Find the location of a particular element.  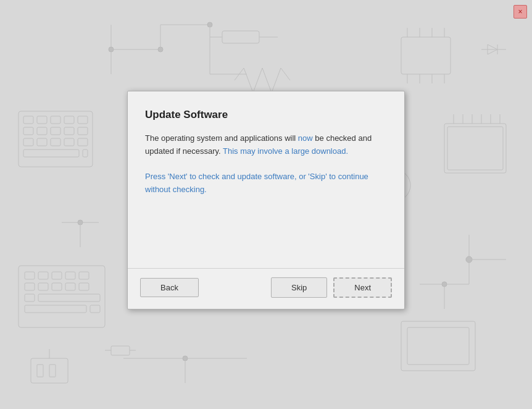

close-icon: × is located at coordinates (520, 12).